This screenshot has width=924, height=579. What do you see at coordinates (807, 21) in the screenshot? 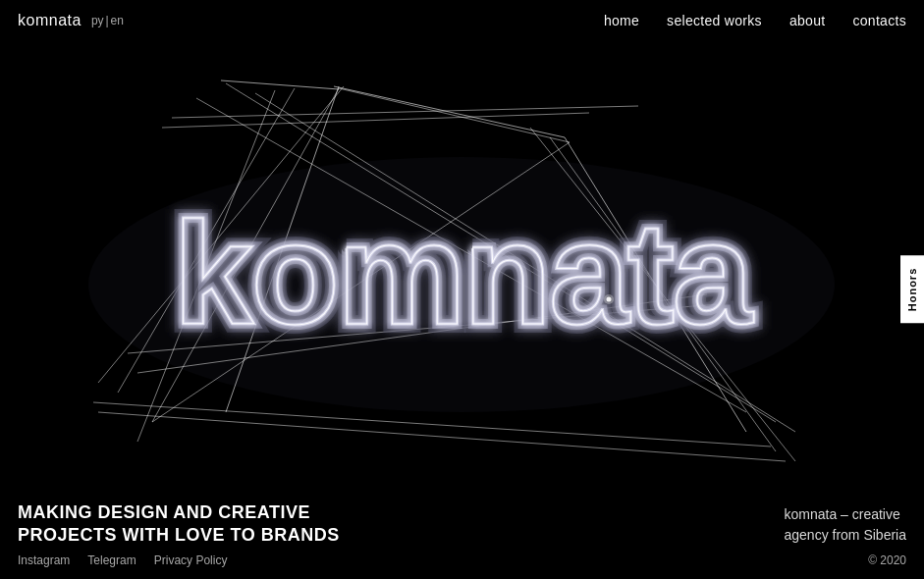
I see `nav-about: about` at bounding box center [807, 21].